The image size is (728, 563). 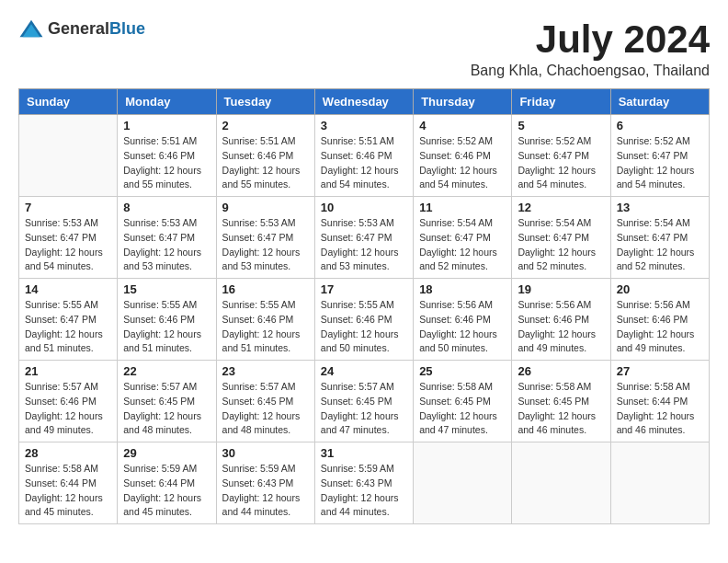 What do you see at coordinates (462, 164) in the screenshot?
I see `day-info: Sunrise: 5:52 AMSunset: 6:46 PMDaylight:…` at bounding box center [462, 164].